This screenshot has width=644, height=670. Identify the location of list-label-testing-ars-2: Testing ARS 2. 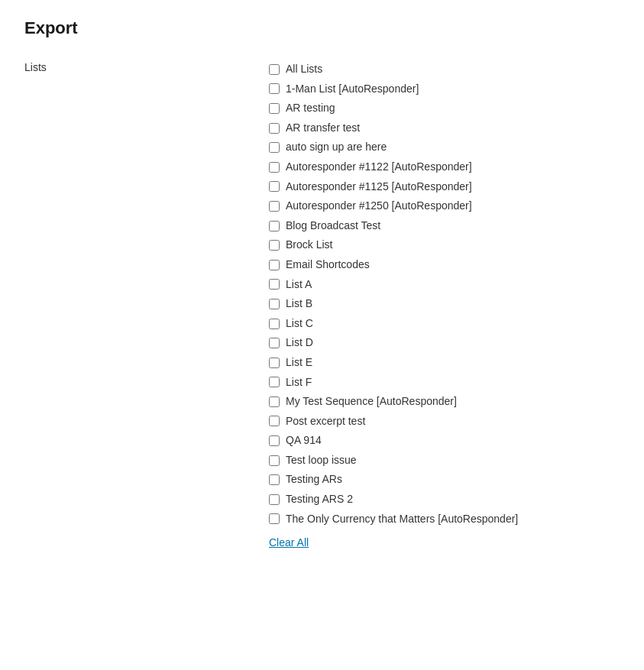
(319, 500).